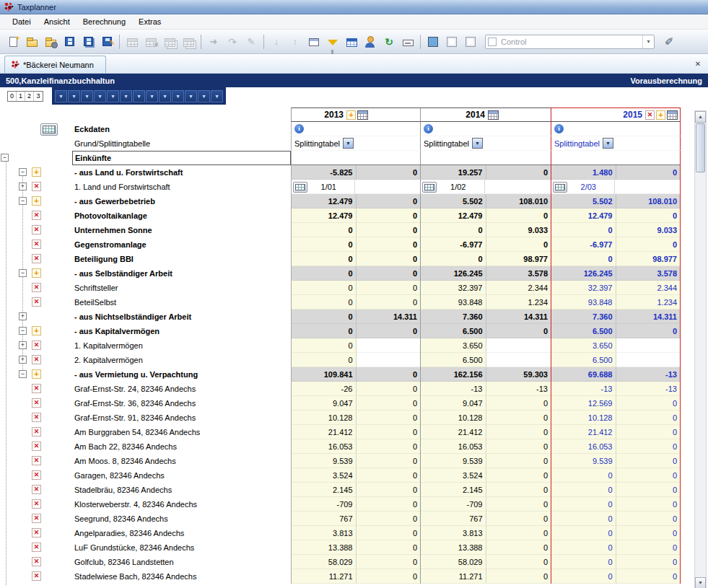 The width and height of the screenshot is (708, 588). Describe the element at coordinates (351, 42) in the screenshot. I see `grid-view-button` at that location.